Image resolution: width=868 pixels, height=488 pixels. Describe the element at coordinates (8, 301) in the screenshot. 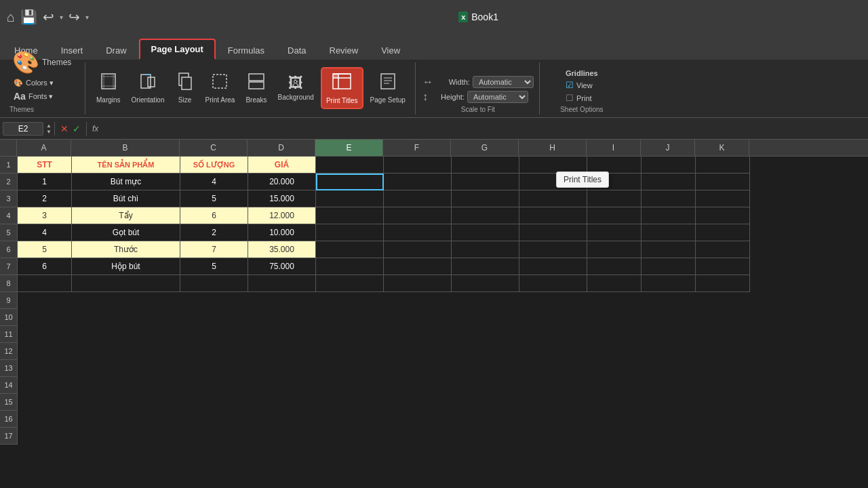

I see `row-header-9: 9` at that location.